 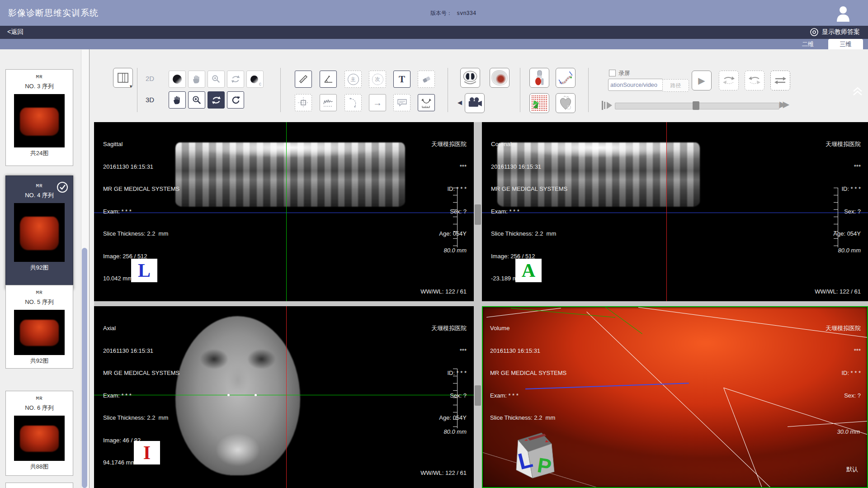 What do you see at coordinates (808, 44) in the screenshot?
I see `tab-2d: 二维` at bounding box center [808, 44].